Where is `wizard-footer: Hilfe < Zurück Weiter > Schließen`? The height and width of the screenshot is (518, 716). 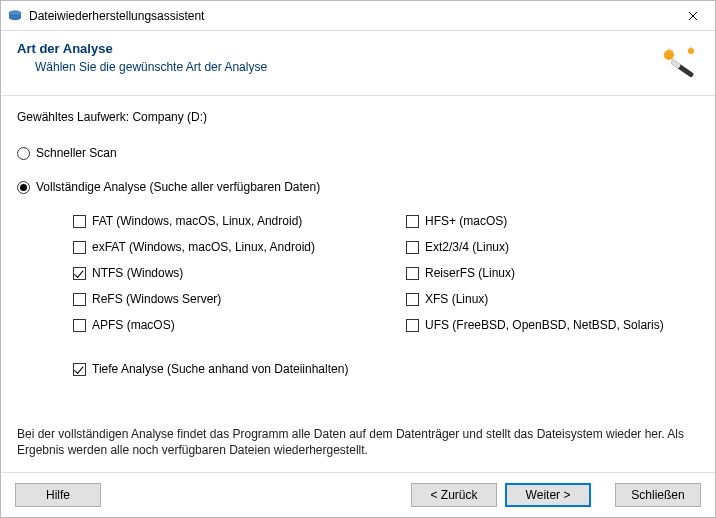 wizard-footer: Hilfe < Zurück Weiter > Schließen is located at coordinates (358, 494).